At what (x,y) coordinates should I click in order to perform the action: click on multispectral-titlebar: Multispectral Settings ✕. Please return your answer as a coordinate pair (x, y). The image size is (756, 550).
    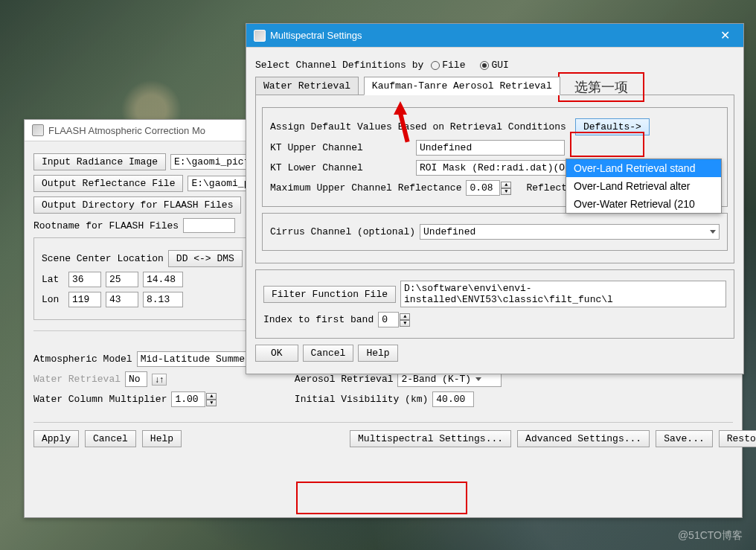
    Looking at the image, I should click on (495, 36).